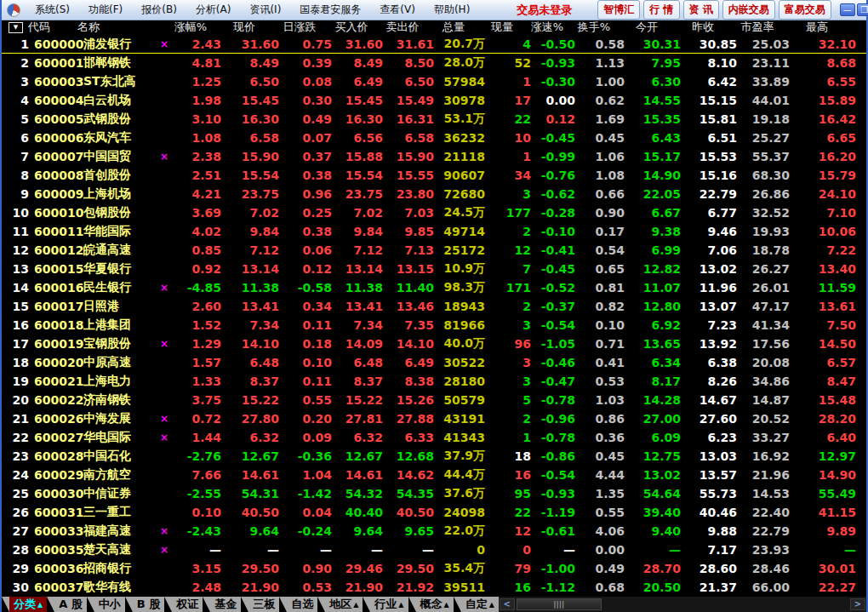 The height and width of the screenshot is (612, 868). What do you see at coordinates (214, 10) in the screenshot?
I see `menu-item: 分析(A)` at bounding box center [214, 10].